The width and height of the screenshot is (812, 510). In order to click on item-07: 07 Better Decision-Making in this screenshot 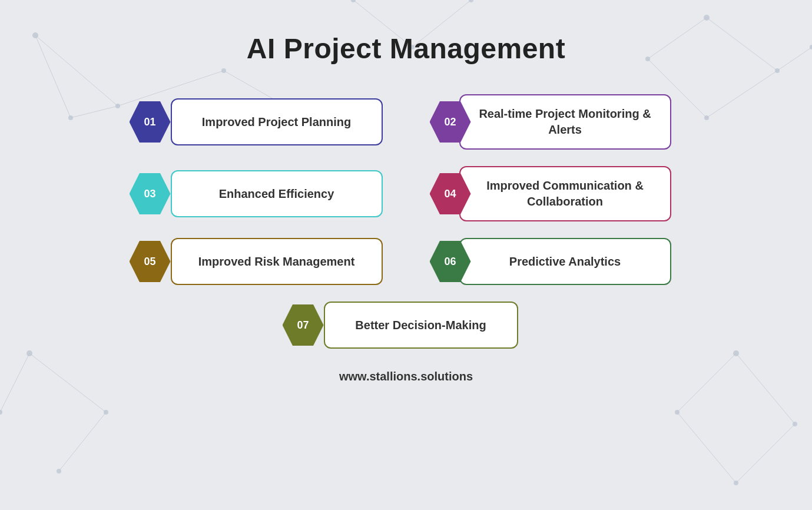, I will do `click(406, 325)`.